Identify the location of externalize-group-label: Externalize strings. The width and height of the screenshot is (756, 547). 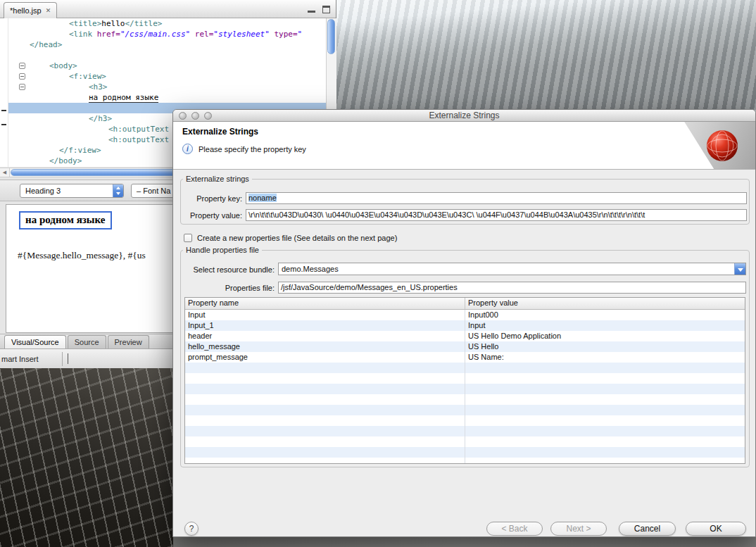
(218, 179).